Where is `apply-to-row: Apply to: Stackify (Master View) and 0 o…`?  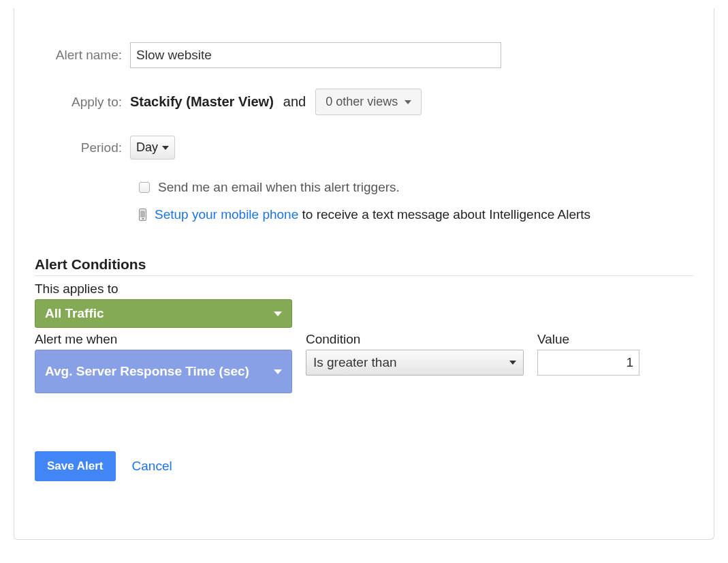 apply-to-row: Apply to: Stackify (Master View) and 0 o… is located at coordinates (364, 102).